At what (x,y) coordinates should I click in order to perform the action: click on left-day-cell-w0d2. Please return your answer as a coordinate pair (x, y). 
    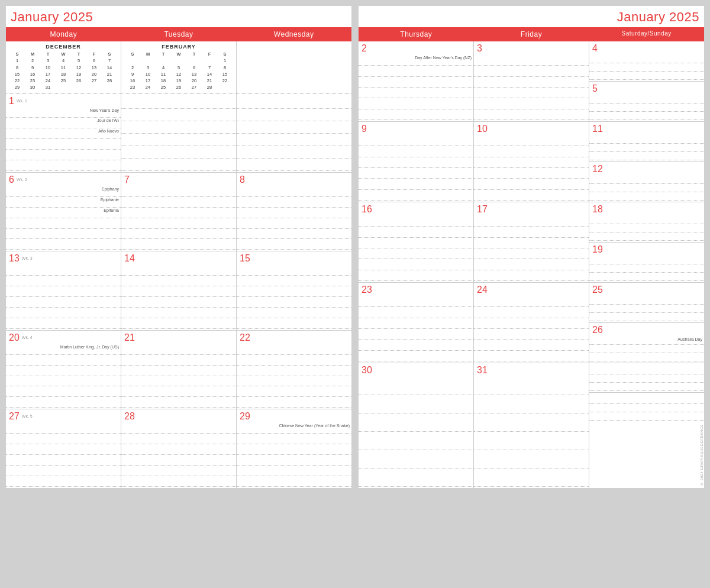
    Looking at the image, I should click on (294, 133).